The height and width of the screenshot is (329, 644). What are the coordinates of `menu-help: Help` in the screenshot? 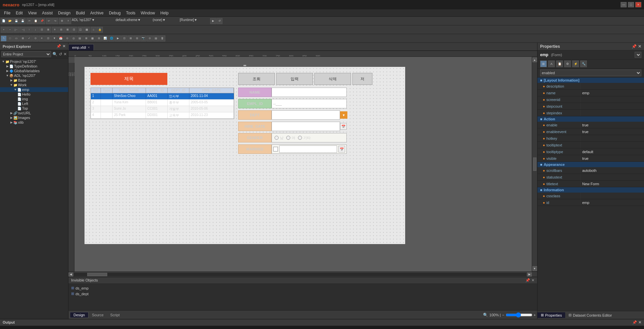 It's located at (164, 13).